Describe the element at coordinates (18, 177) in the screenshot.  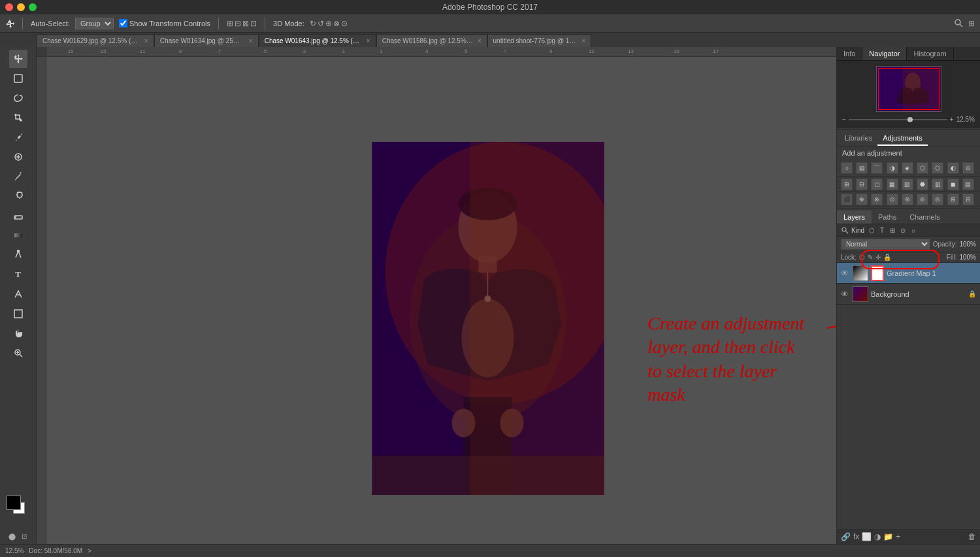
I see `brush-tool-button` at that location.